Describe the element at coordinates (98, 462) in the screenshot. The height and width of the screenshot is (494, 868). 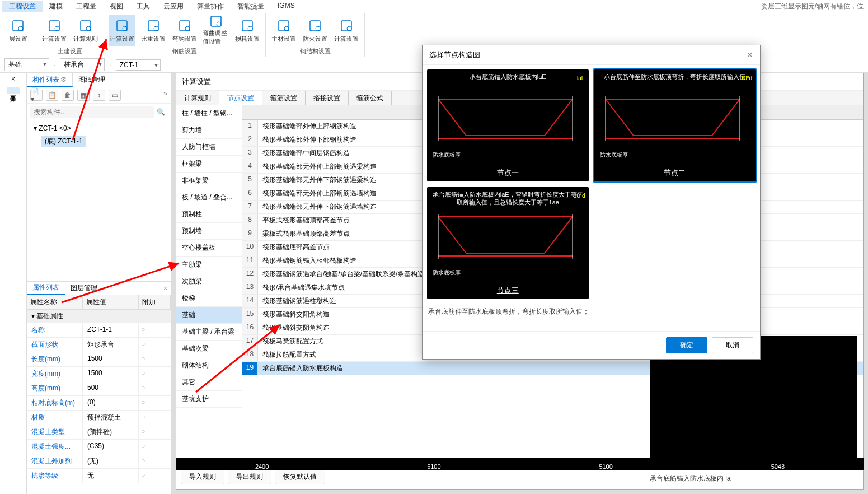
I see `prop-row: 混凝土外加剂(无)○` at that location.